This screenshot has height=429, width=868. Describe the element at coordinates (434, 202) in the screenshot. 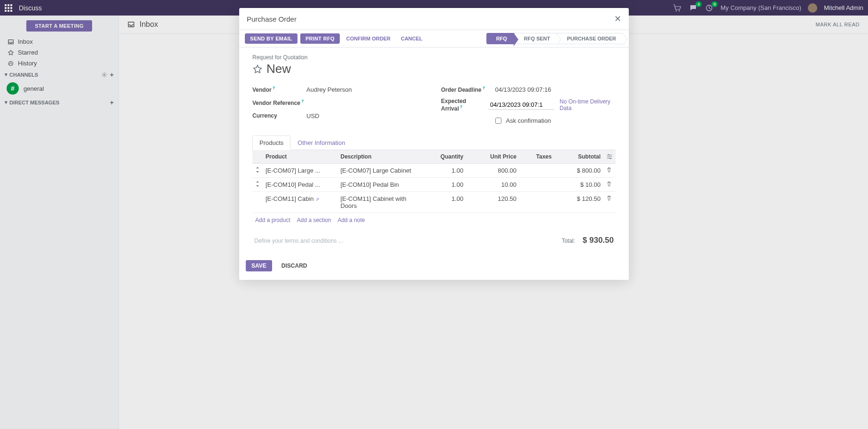

I see `table-row: [E-COM11] Cabin⇗[E-COM11] Cabinet with D…` at that location.